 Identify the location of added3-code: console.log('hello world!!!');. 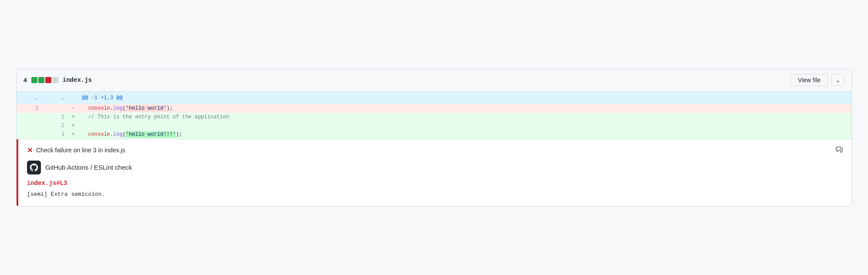
(464, 134).